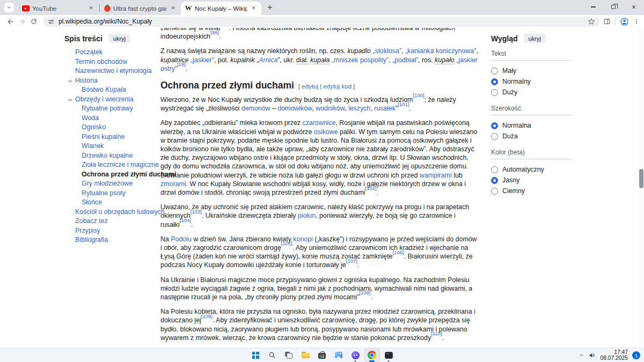  What do you see at coordinates (613, 7) in the screenshot?
I see `restore-button` at bounding box center [613, 7].